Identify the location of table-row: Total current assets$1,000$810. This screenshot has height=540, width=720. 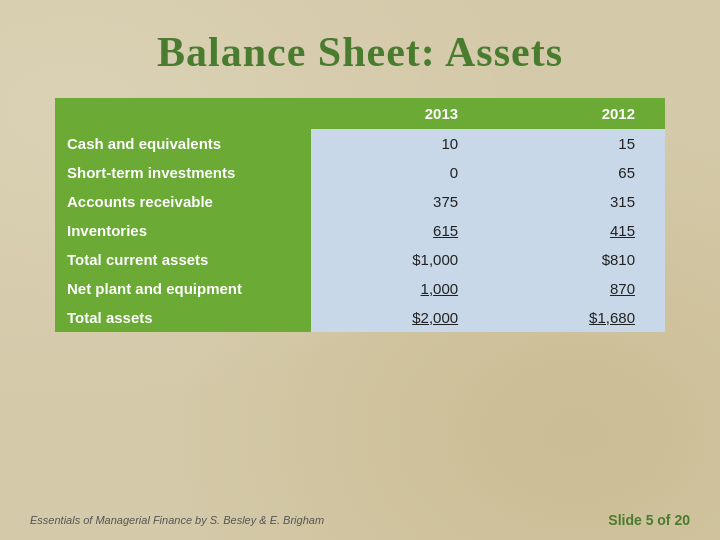
(360, 260).